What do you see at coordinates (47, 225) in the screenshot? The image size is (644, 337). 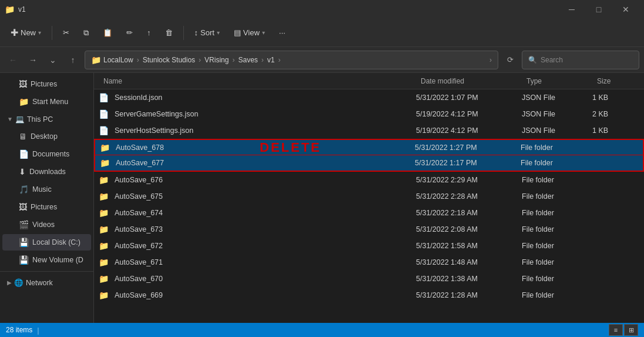 I see `sidebar-item-videos: 🎬 Videos` at bounding box center [47, 225].